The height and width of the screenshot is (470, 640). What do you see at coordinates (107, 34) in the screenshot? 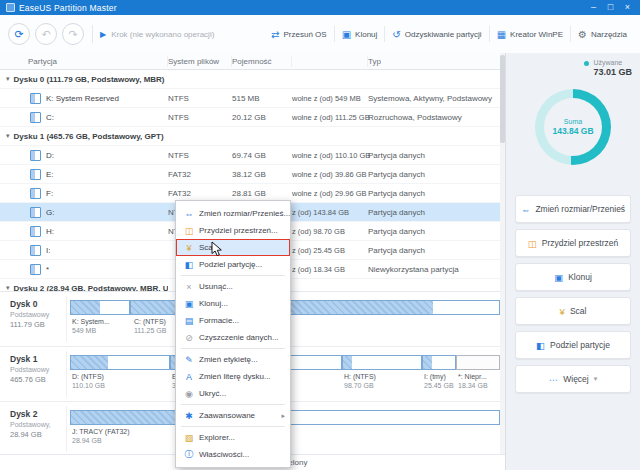
I see `toolbar-left: ⟳ ↶ ↷ ▶ Krok (nie wykonano operacji)` at bounding box center [107, 34].